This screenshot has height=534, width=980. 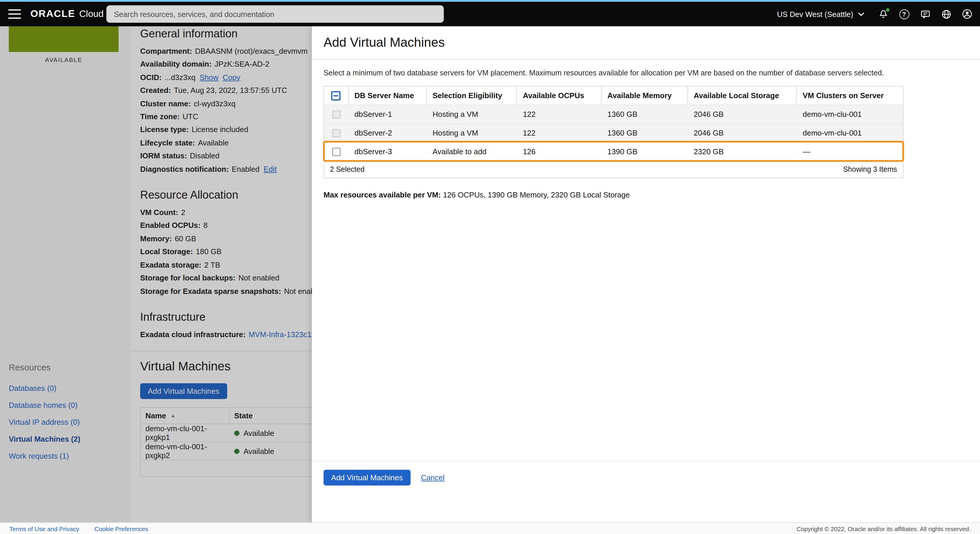 I want to click on logo-oracle-text: ORACLE, so click(x=52, y=14).